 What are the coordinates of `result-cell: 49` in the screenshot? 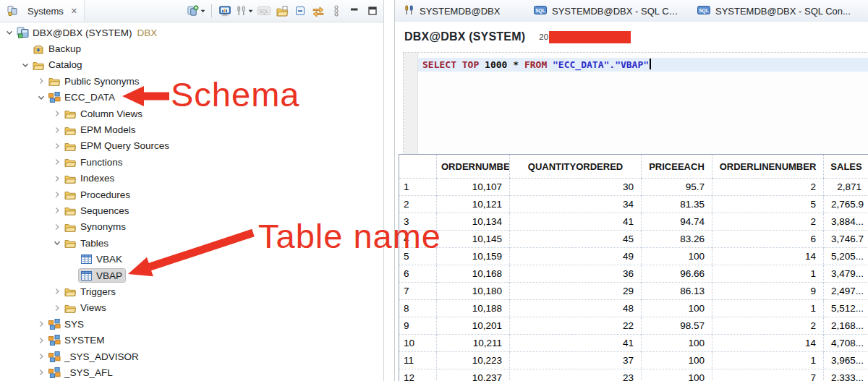 It's located at (576, 257).